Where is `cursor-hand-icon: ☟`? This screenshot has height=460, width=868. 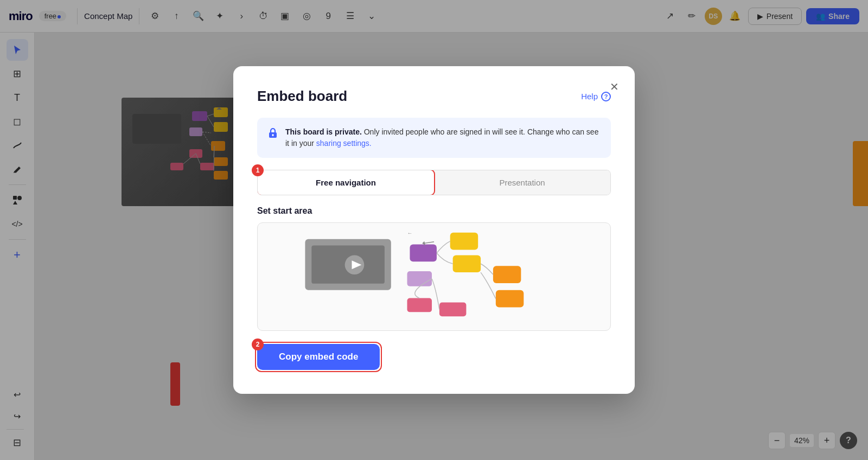
cursor-hand-icon: ☟ is located at coordinates (319, 379).